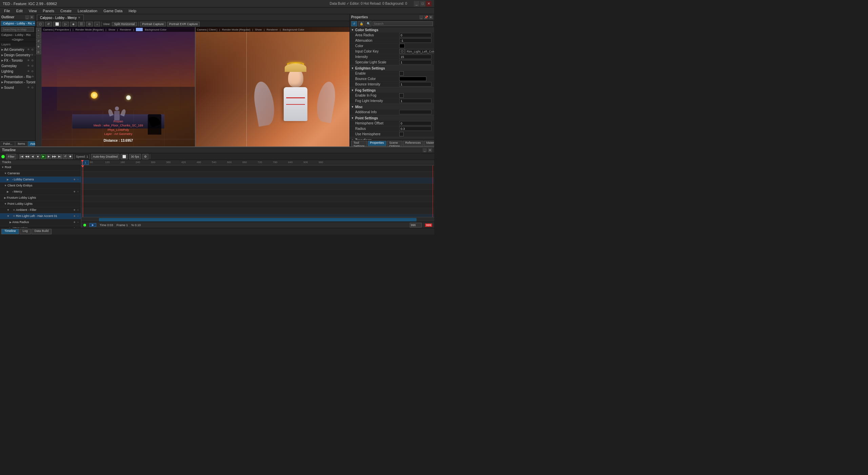 The height and width of the screenshot is (475, 868). Describe the element at coordinates (416, 62) in the screenshot. I see `specular-scale-value: 1` at that location.